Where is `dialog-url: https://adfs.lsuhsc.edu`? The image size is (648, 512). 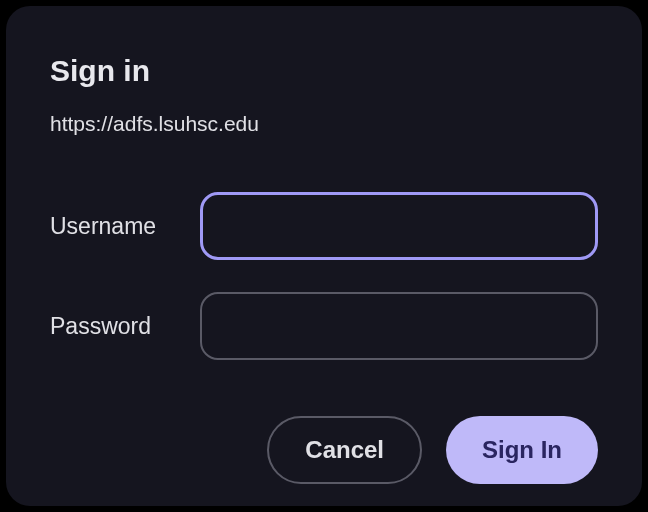 dialog-url: https://adfs.lsuhsc.edu is located at coordinates (324, 124).